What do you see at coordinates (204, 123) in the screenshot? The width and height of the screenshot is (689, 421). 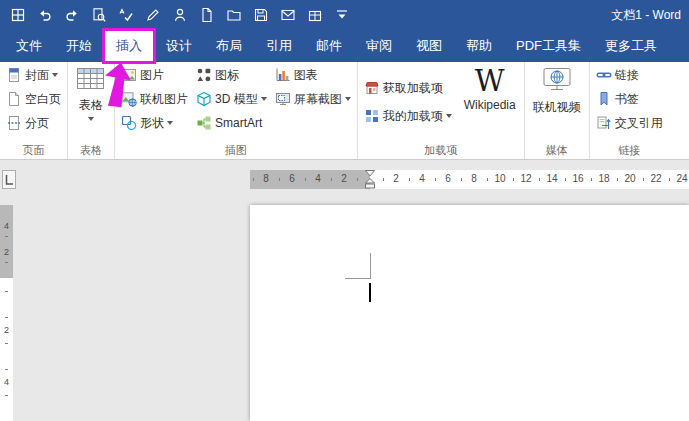 I see `smartart-icon` at bounding box center [204, 123].